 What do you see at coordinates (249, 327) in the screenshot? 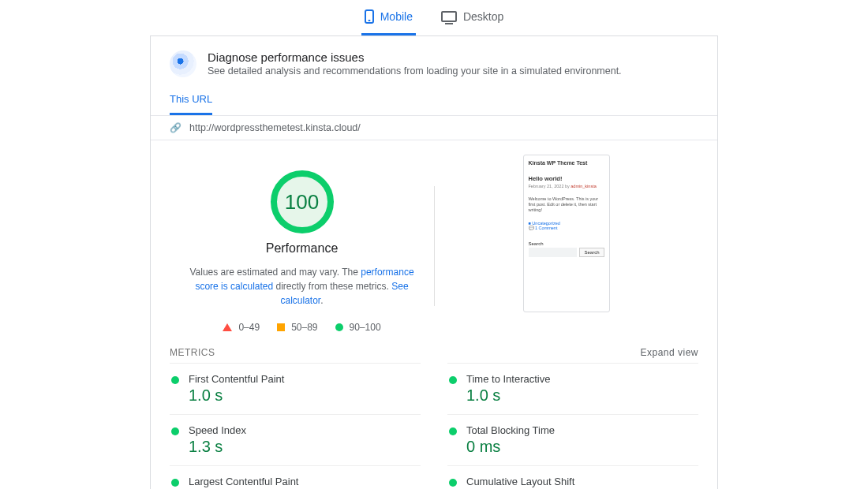
I see `legend-low: 0–49` at bounding box center [249, 327].